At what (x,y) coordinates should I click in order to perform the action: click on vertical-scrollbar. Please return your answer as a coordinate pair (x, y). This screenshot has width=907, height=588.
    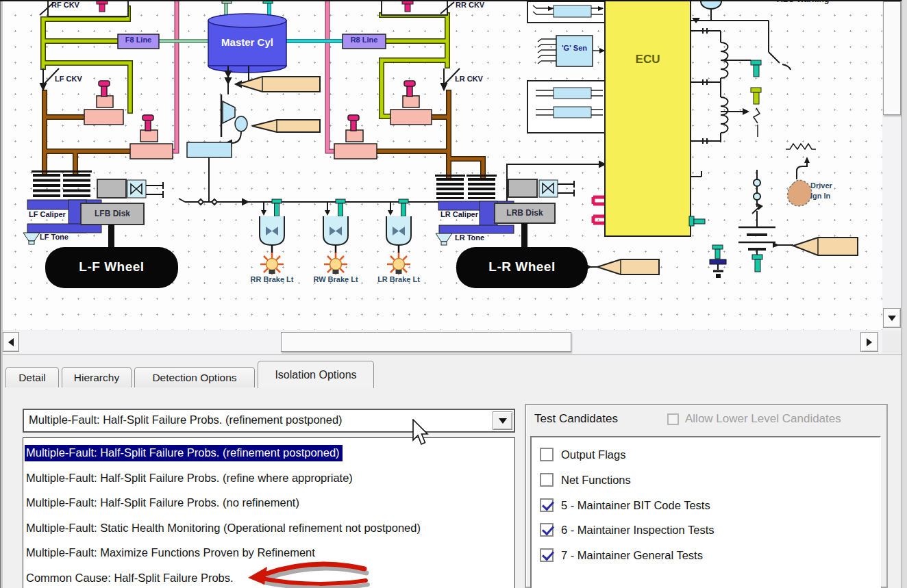
    Looking at the image, I should click on (892, 166).